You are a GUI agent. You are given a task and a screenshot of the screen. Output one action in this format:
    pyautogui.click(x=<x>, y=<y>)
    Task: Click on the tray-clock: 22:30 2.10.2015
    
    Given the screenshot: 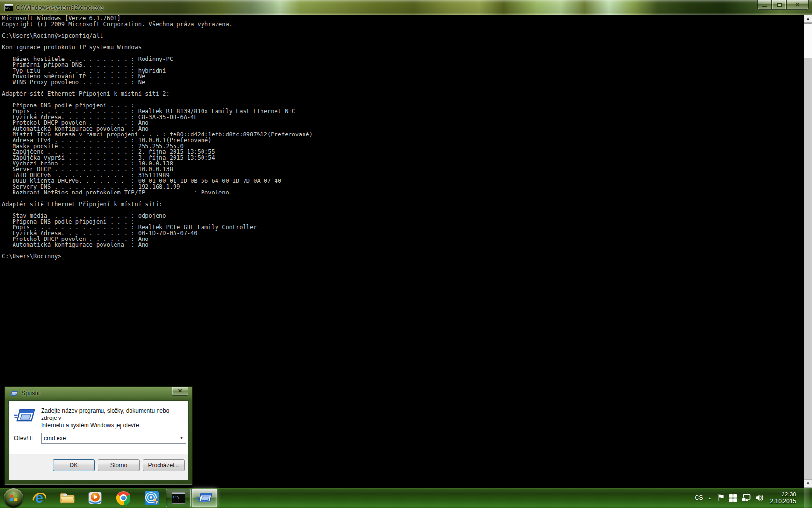 What is the action you would take?
    pyautogui.click(x=783, y=498)
    